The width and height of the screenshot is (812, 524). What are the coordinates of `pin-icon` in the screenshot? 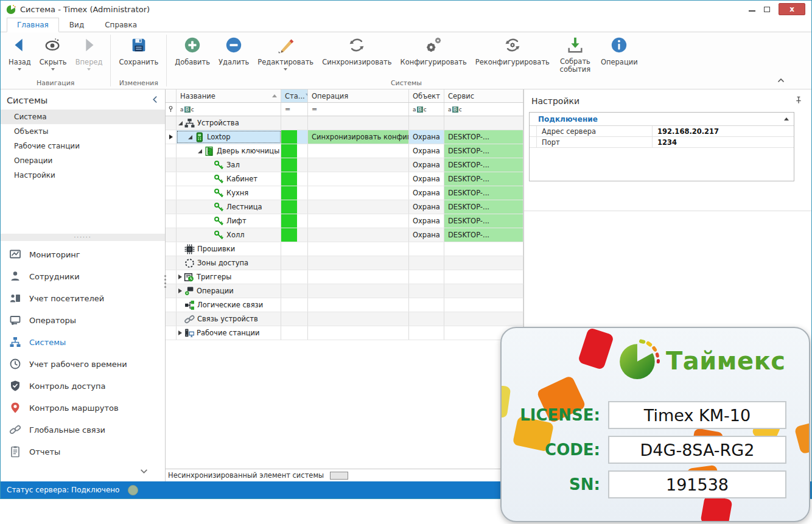 It's located at (799, 101).